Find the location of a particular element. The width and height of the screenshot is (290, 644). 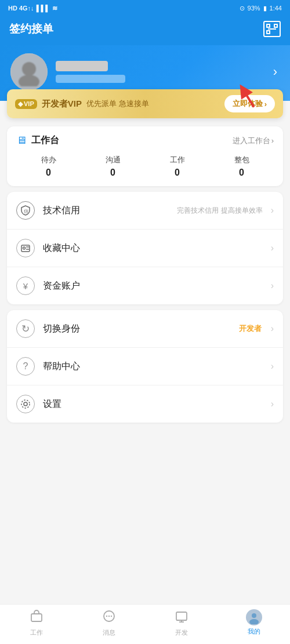

stat-work: 工作 0 is located at coordinates (177, 166).